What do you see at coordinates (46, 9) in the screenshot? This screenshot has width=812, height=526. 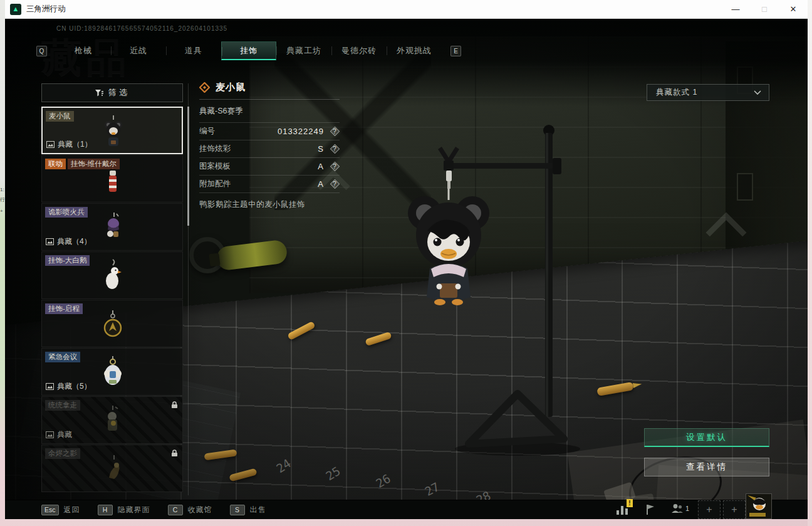 I see `window-title: 三角洲行动` at bounding box center [46, 9].